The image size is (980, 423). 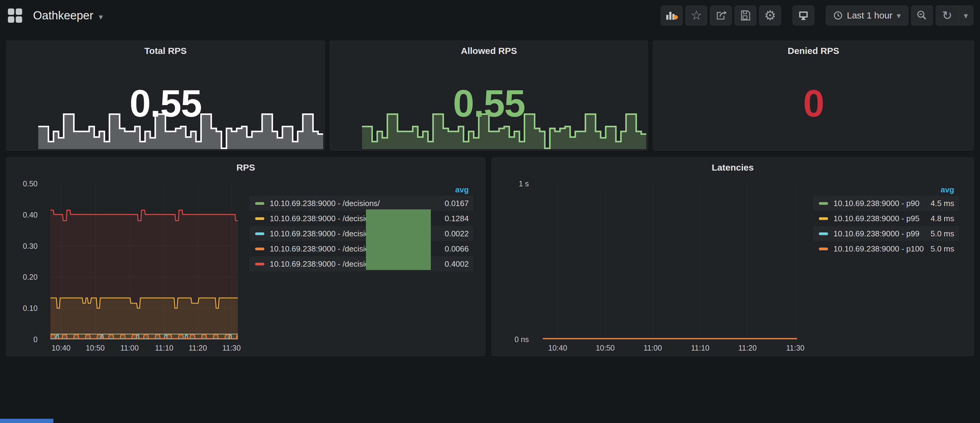 I want to click on legend-row: 10.10.69.238:9000 - p954.8 ms, so click(x=886, y=219).